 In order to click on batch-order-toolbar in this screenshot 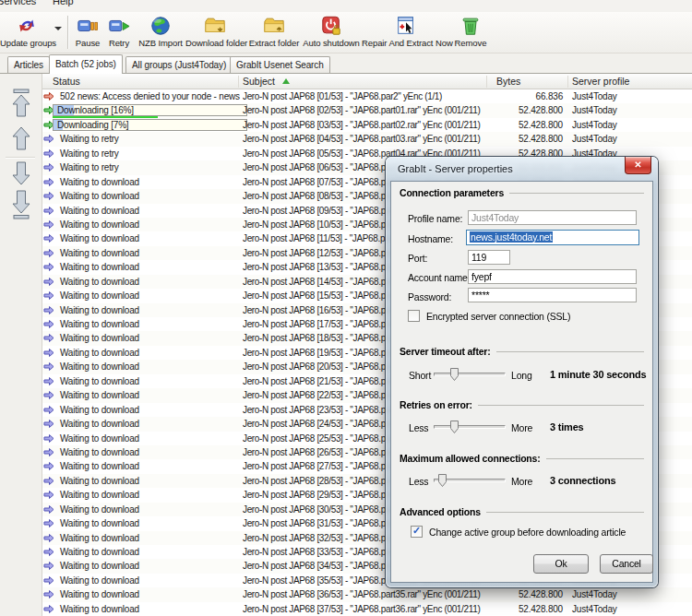, I will do `click(21, 345)`.